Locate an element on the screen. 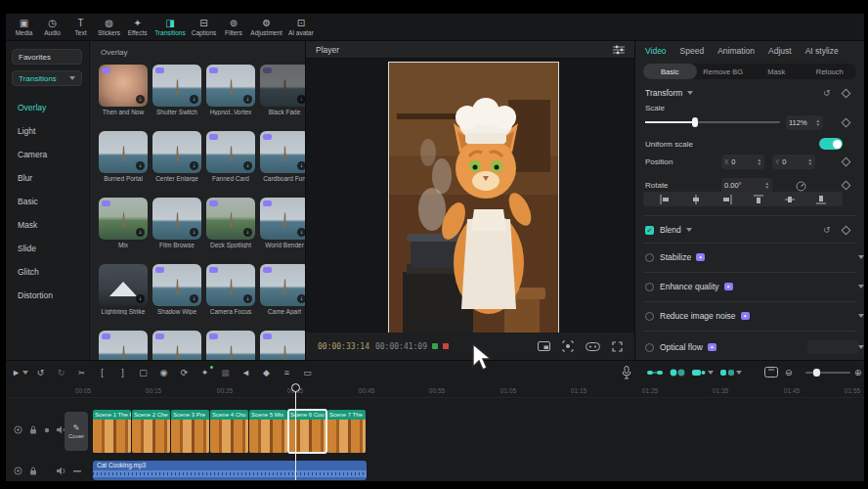 The image size is (868, 489). favorites-button: Favorites is located at coordinates (47, 57).